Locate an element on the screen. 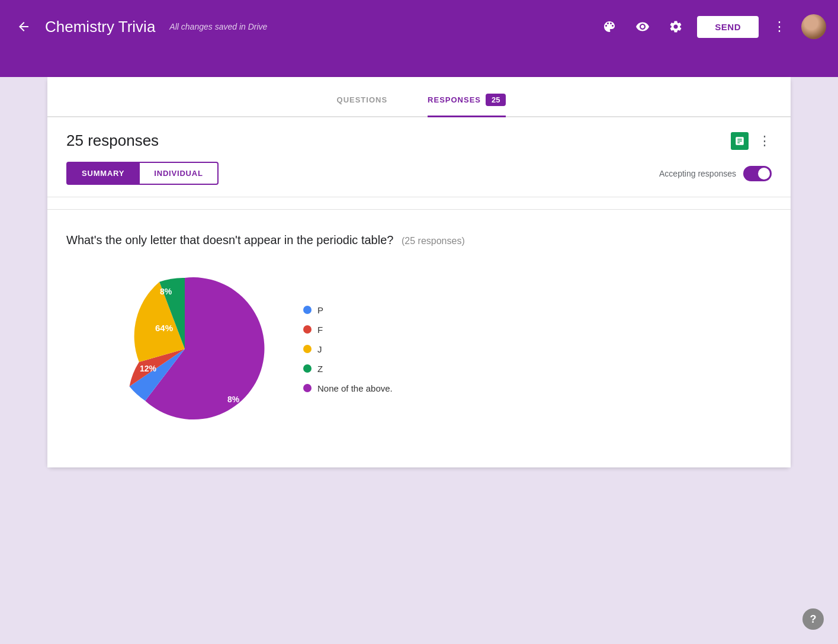 The height and width of the screenshot is (644, 838). legend-item-none: None of the above. is located at coordinates (348, 389).